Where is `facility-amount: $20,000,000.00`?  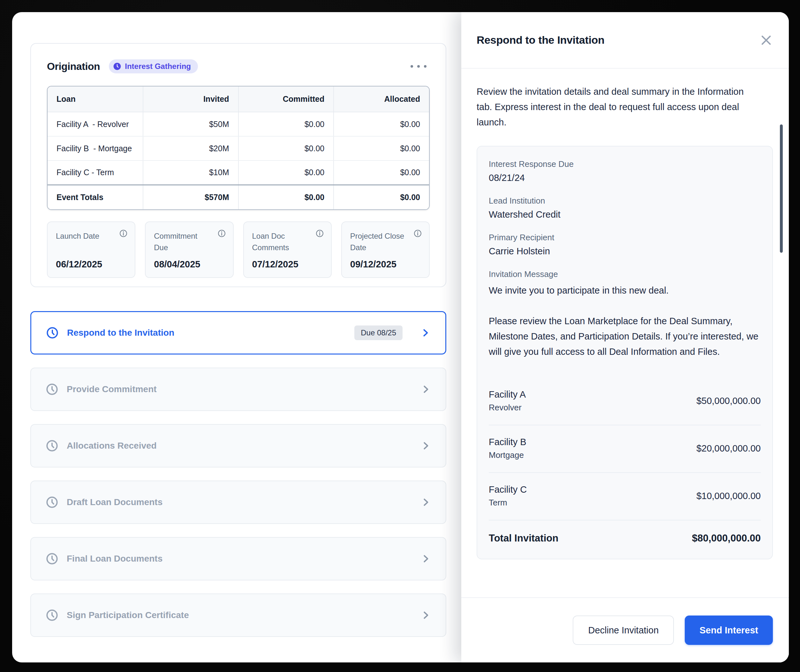 facility-amount: $20,000,000.00 is located at coordinates (729, 448).